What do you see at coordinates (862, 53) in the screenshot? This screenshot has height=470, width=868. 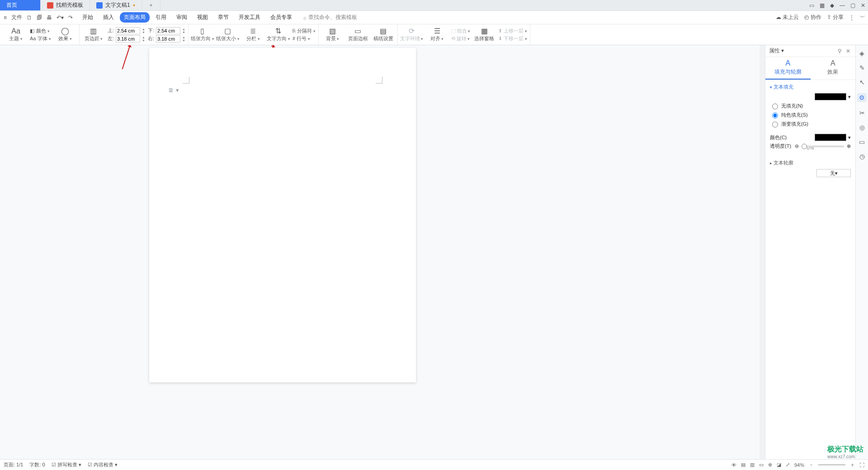 I see `rail-diamond-icon: ◈` at bounding box center [862, 53].